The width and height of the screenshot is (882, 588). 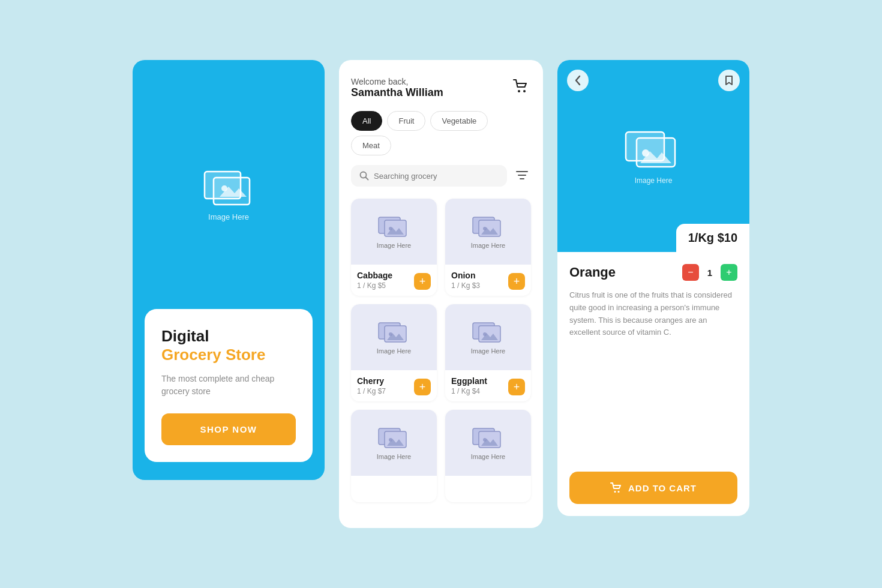 What do you see at coordinates (371, 145) in the screenshot?
I see `category-meat: Meat` at bounding box center [371, 145].